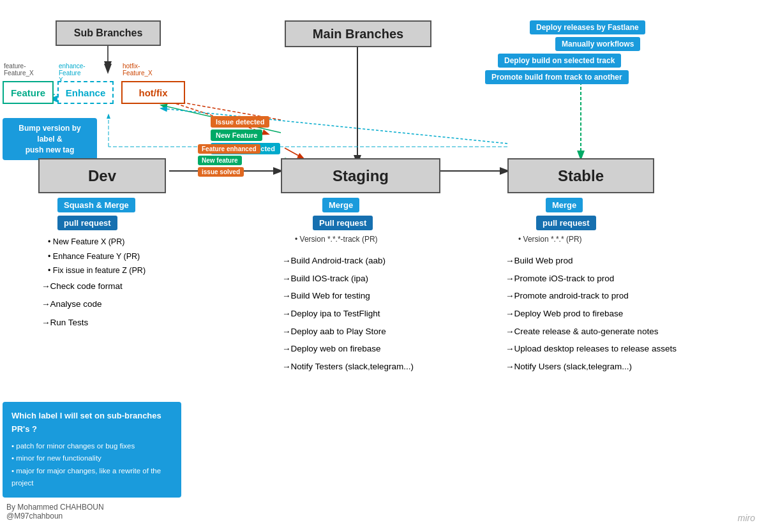 This screenshot has width=764, height=532. Describe the element at coordinates (221, 172) in the screenshot. I see `issue-solved-badge: issue solved` at that location.